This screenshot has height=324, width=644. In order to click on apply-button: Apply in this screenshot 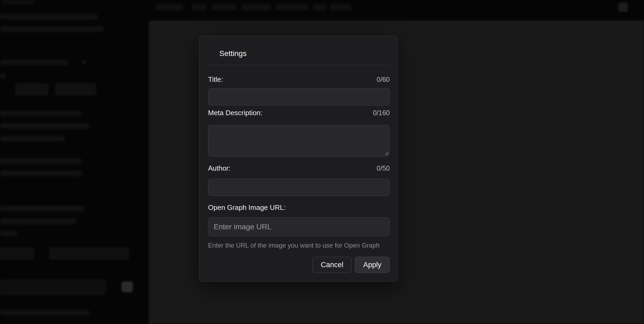, I will do `click(372, 265)`.